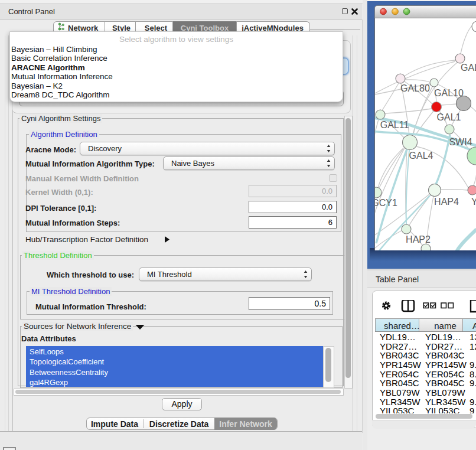 The image size is (476, 450). What do you see at coordinates (474, 202) in the screenshot?
I see `svg-text: Y` at bounding box center [474, 202].